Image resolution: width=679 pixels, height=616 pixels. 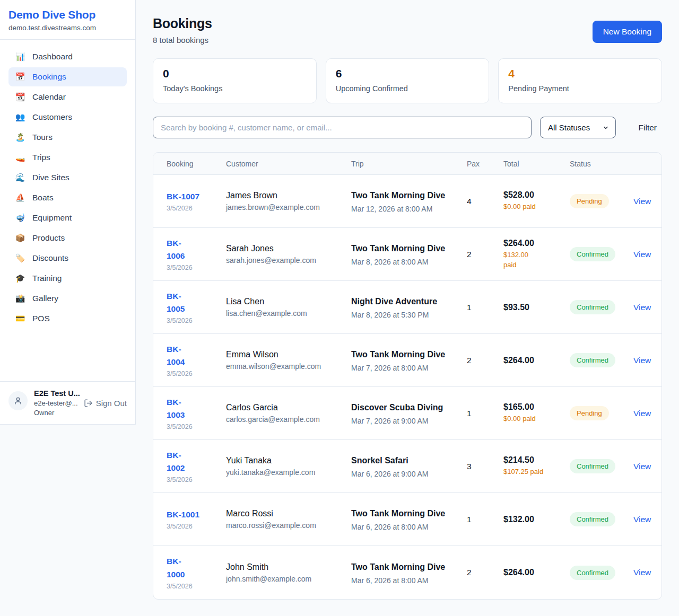 What do you see at coordinates (485, 467) in the screenshot?
I see `pax-count: 3` at bounding box center [485, 467].